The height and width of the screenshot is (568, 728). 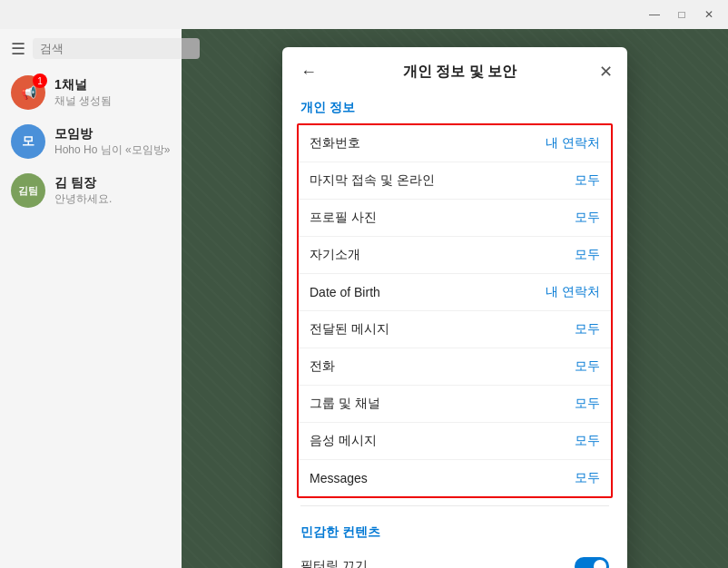 I want to click on sidebar-item-group: 모 모임방 Hoho Ho 님이 «모임방», so click(x=91, y=142).